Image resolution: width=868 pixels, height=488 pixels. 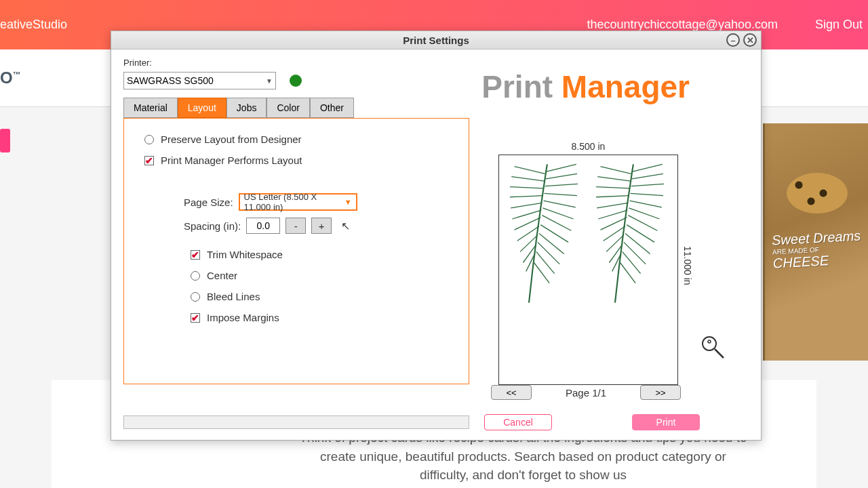 What do you see at coordinates (660, 392) in the screenshot?
I see `next-page-button: >>` at bounding box center [660, 392].